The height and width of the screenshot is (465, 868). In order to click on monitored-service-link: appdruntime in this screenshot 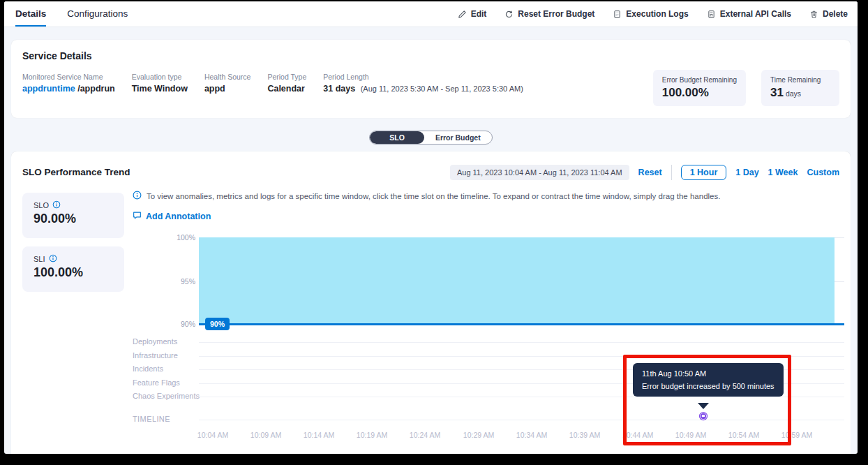, I will do `click(49, 89)`.